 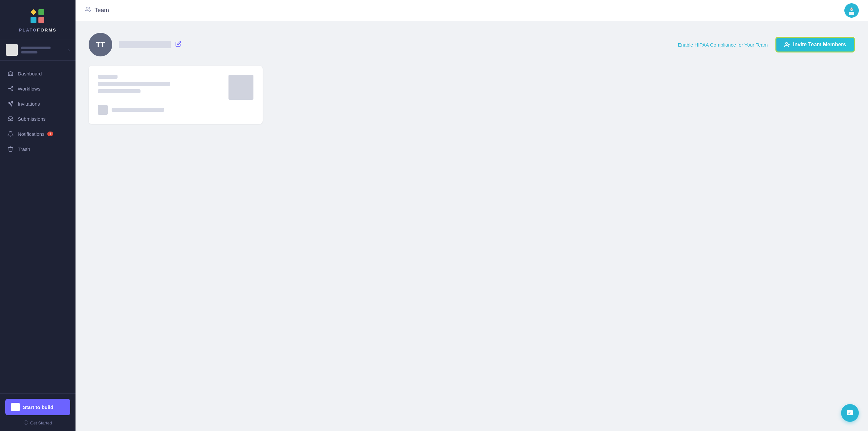 What do you see at coordinates (29, 89) in the screenshot?
I see `workflows-label: Workflows` at bounding box center [29, 89].